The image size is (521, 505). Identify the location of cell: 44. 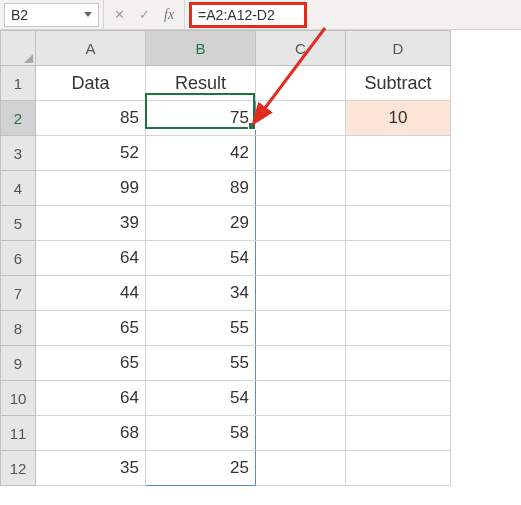
(91, 294).